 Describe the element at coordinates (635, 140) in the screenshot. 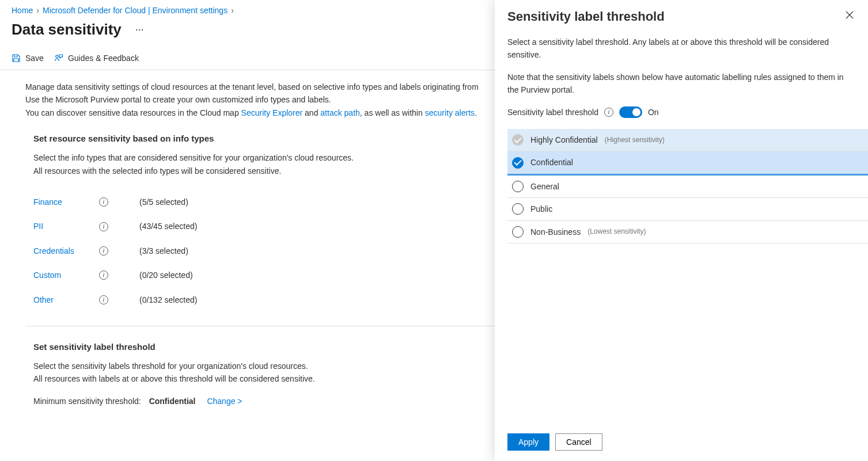

I see `label-hint: (Highest sensitivity)` at that location.